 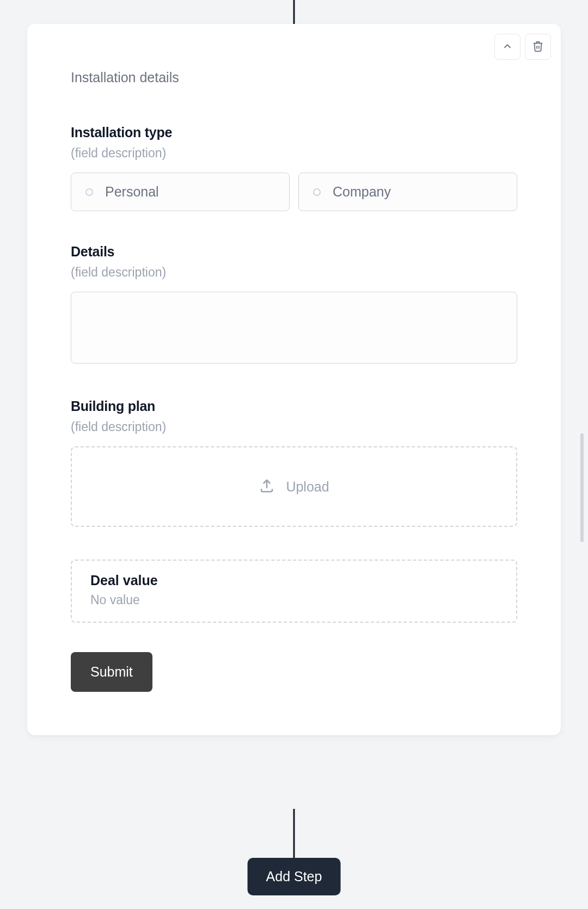 I want to click on connector-line-top, so click(x=294, y=12).